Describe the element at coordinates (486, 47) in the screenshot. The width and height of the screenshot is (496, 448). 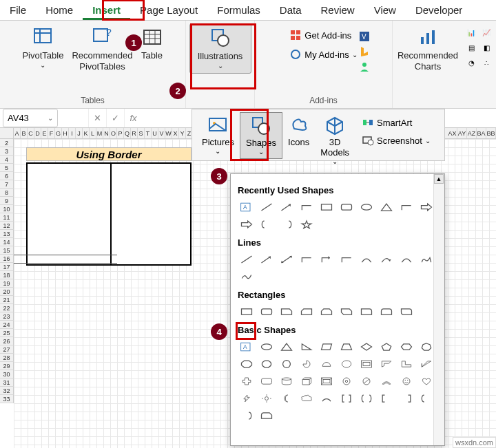
I see `combo-chart-icon: ◧` at that location.